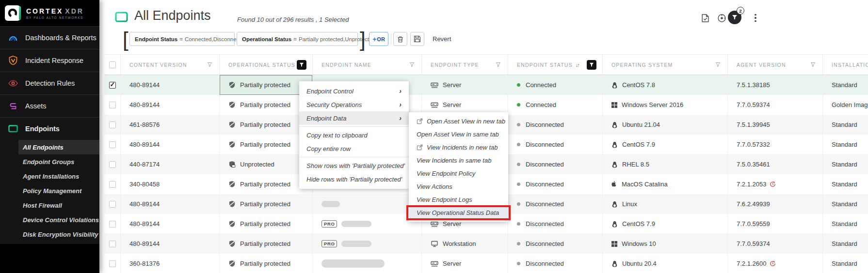  What do you see at coordinates (722, 18) in the screenshot?
I see `live-scan-icon` at bounding box center [722, 18].